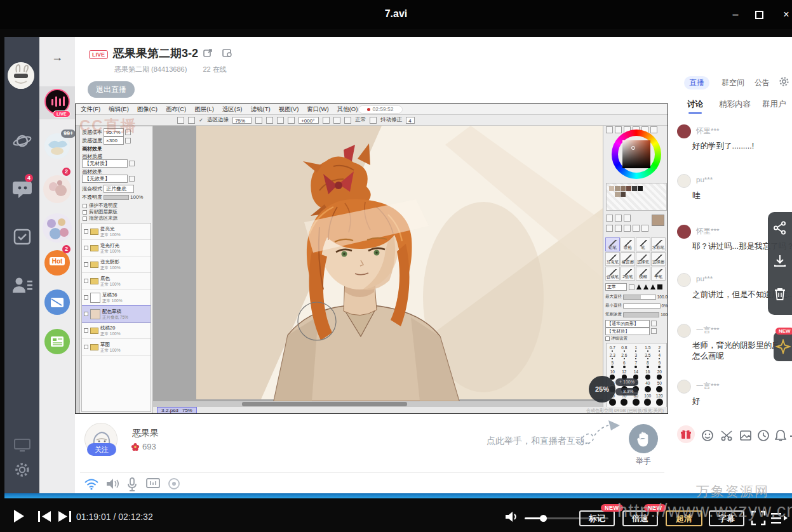 The height and width of the screenshot is (532, 792). Describe the element at coordinates (132, 484) in the screenshot. I see `mic-icon` at that location.